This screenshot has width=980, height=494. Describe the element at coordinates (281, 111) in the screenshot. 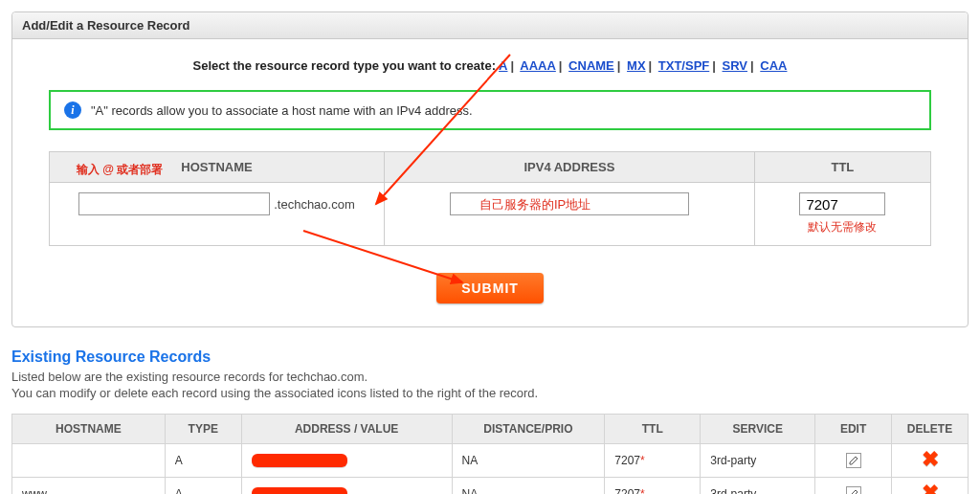

I see `info-text: "A" records allow you to associate a hos…` at that location.